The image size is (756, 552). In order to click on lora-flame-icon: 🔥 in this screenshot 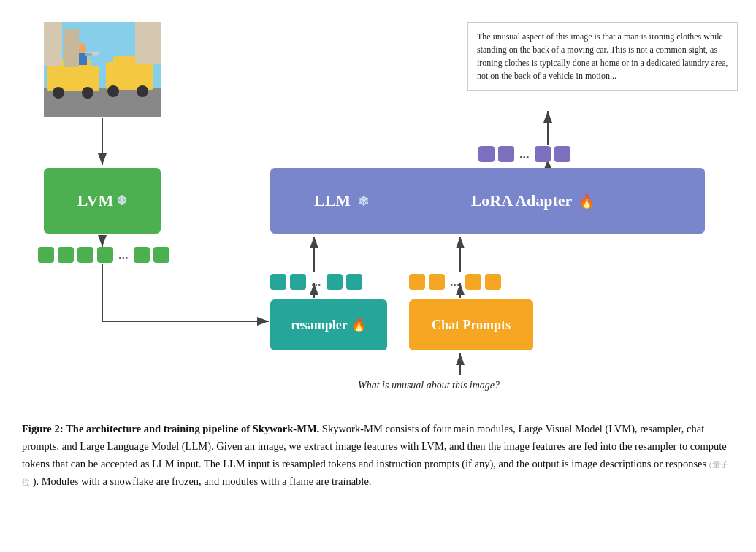, I will do `click(587, 202)`.